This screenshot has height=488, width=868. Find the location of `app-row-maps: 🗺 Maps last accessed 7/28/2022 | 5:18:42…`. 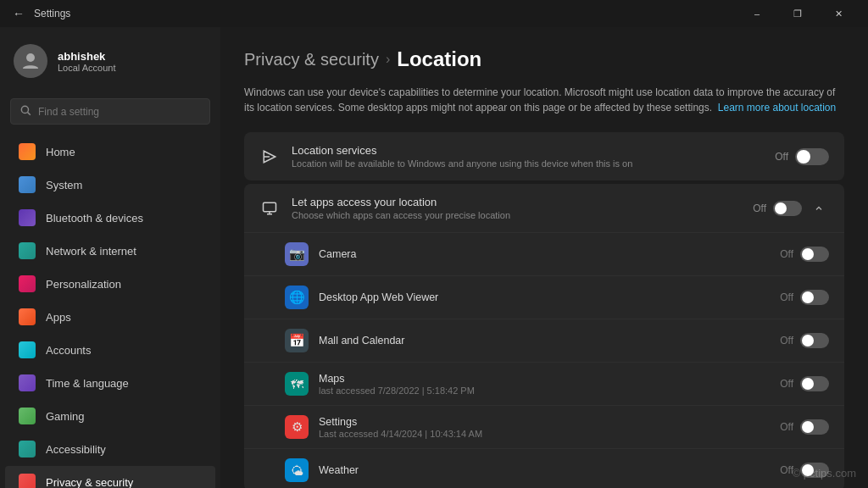

app-row-maps: 🗺 Maps last accessed 7/28/2022 | 5:18:42… is located at coordinates (544, 385).